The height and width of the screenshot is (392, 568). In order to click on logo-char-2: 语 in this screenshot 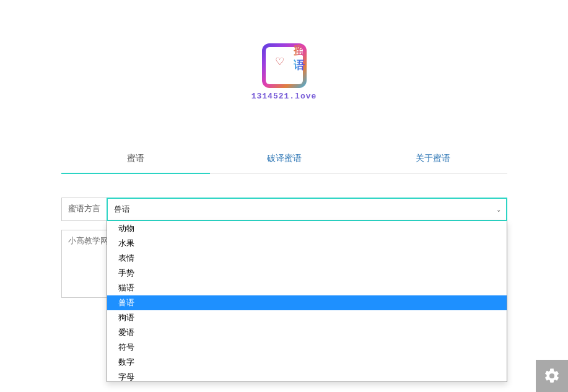, I will do `click(299, 65)`.